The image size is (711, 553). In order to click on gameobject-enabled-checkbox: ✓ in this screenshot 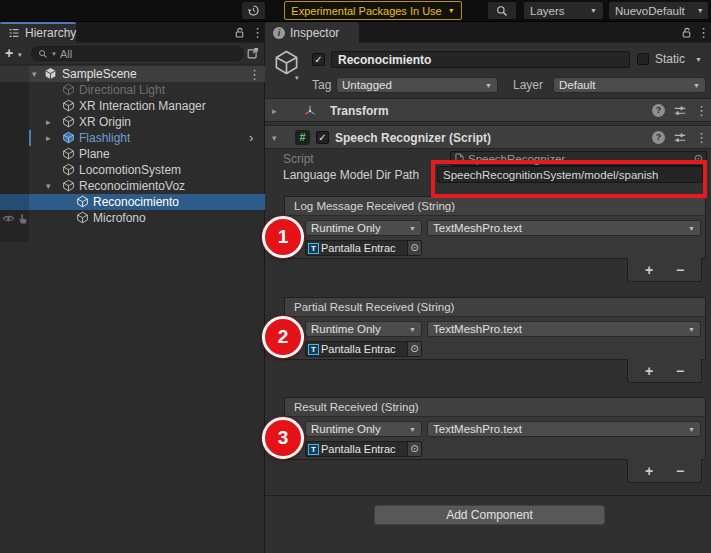, I will do `click(318, 60)`.